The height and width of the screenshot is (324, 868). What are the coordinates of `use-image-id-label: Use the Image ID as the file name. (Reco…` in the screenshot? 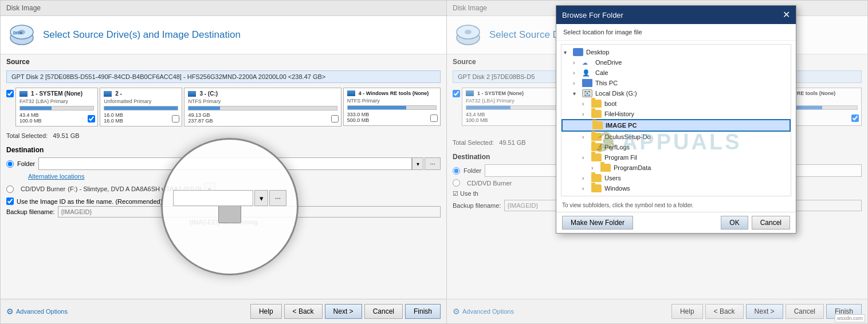 It's located at (89, 201).